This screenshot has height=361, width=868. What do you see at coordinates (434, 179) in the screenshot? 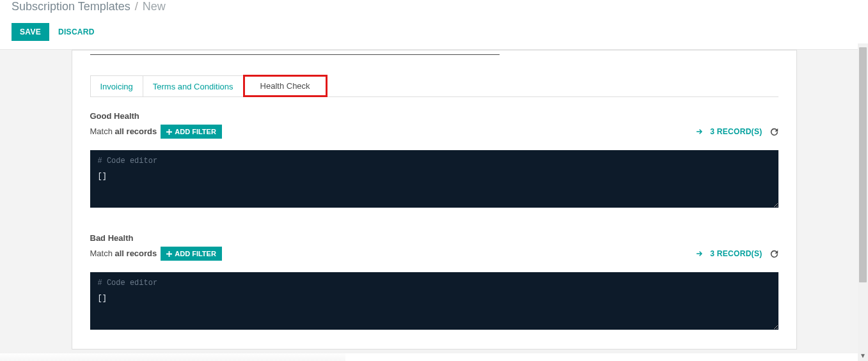
I see `good-code-editor: # Code editor []` at bounding box center [434, 179].